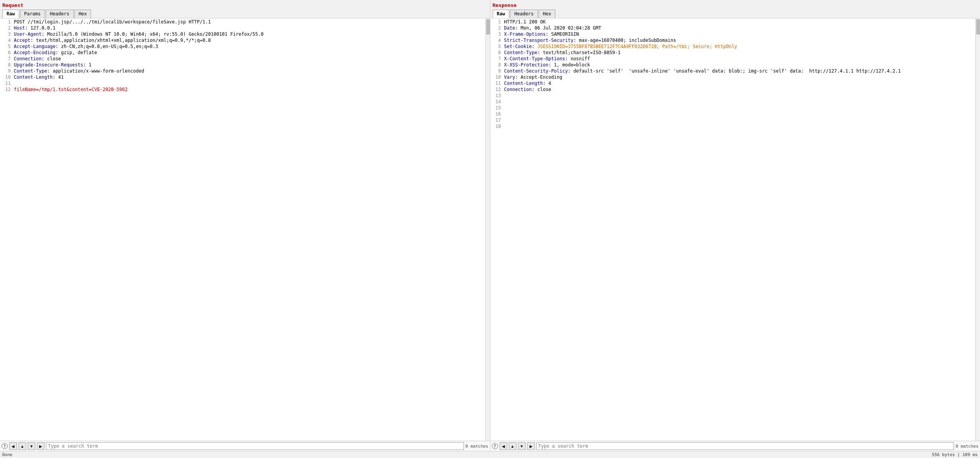 The image size is (980, 458). I want to click on line-number: 5, so click(497, 47).